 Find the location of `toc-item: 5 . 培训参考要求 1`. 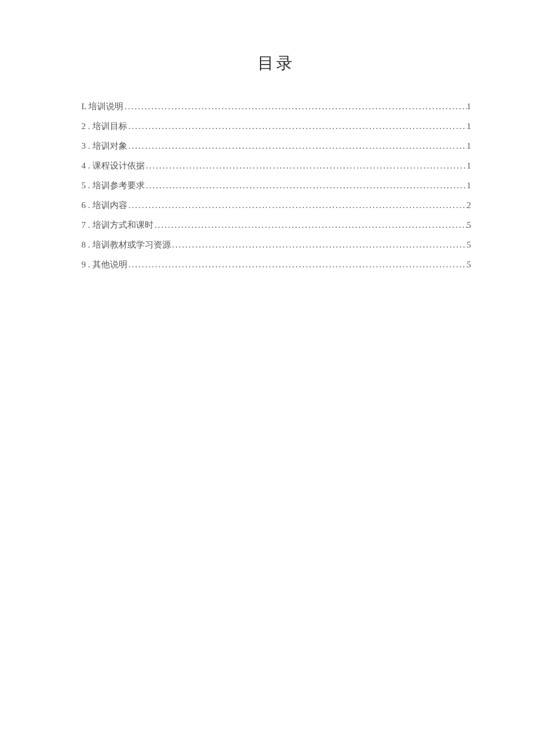

toc-item: 5 . 培训参考要求 1 is located at coordinates (276, 185).